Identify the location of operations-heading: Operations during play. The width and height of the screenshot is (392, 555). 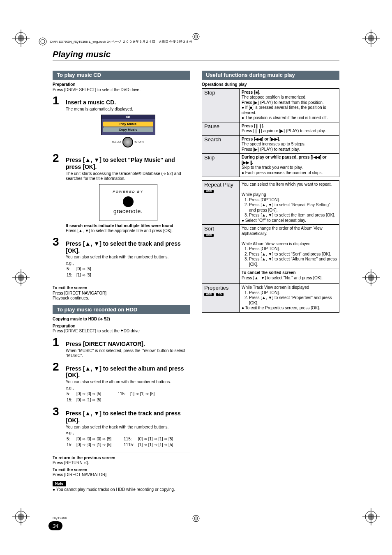
(270, 85).